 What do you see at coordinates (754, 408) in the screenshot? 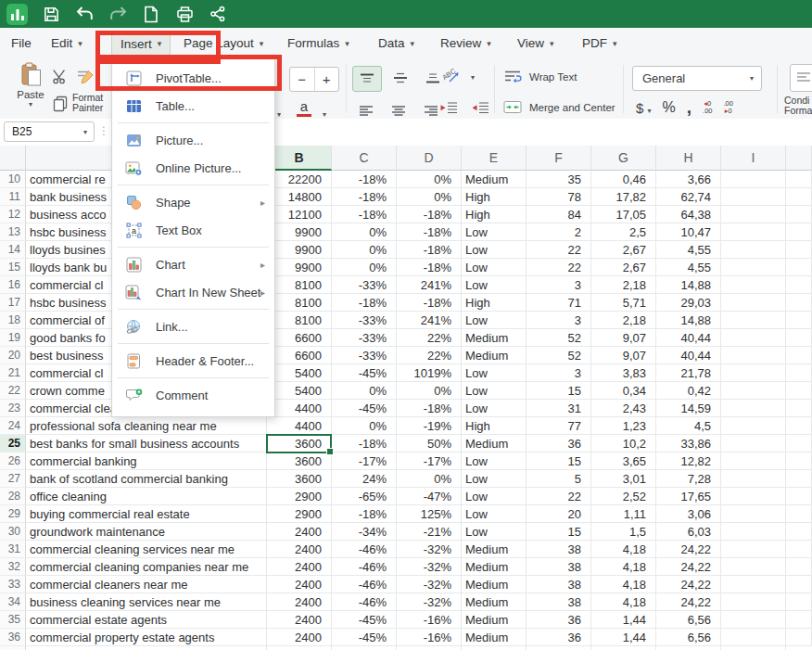
I see `cell-I23` at bounding box center [754, 408].